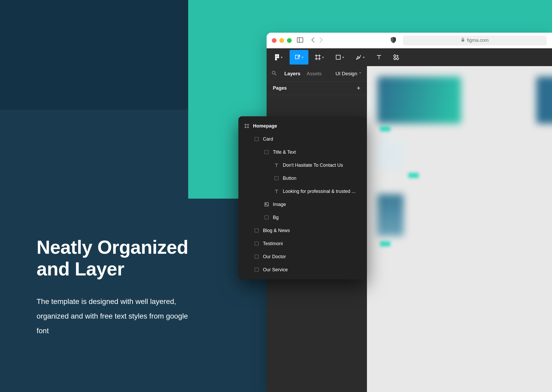  I want to click on layer-item-label: Our Doctor, so click(274, 257).